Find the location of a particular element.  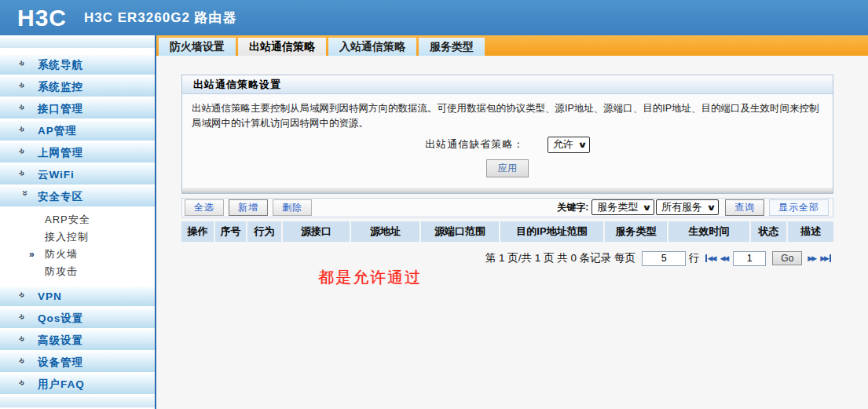

tab-bar: 防火墙设置 出站通信策略 入站通信策略 服务类型 is located at coordinates (512, 46).